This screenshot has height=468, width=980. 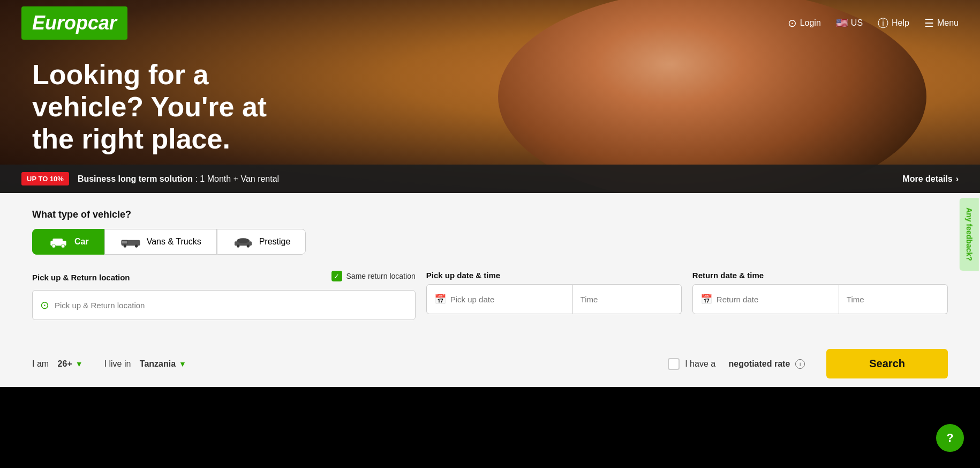 What do you see at coordinates (45, 305) in the screenshot?
I see `location-pin-icon: ⊙` at bounding box center [45, 305].